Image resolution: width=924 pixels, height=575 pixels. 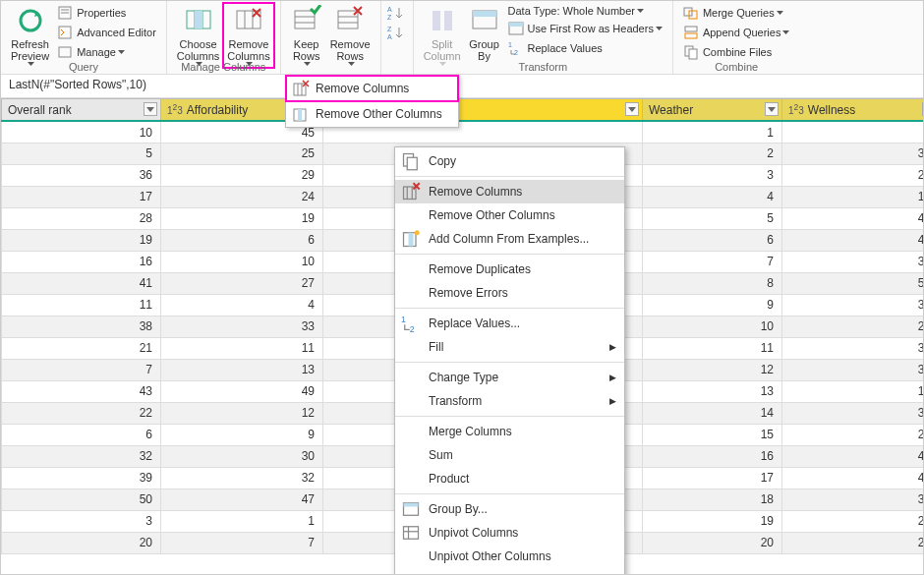 I want to click on sort-asc-button: AZ, so click(x=397, y=13).